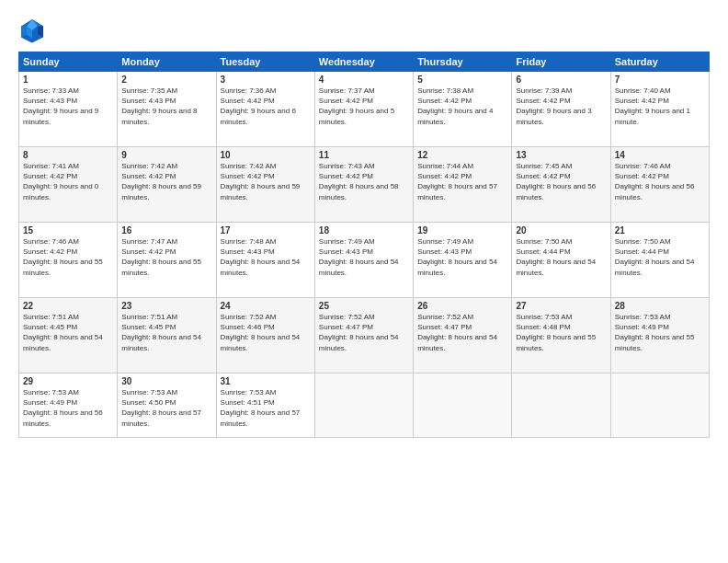  What do you see at coordinates (34, 30) in the screenshot?
I see `logo` at bounding box center [34, 30].